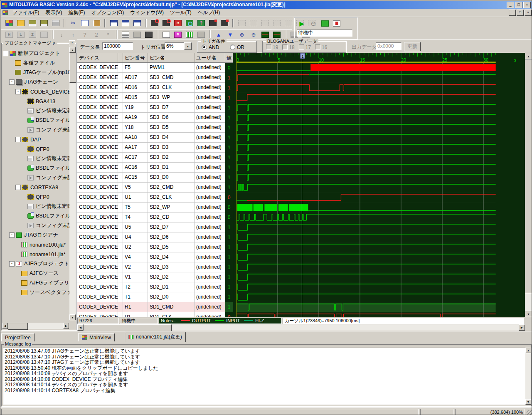  I want to click on zoom-out-button, so click(254, 35).